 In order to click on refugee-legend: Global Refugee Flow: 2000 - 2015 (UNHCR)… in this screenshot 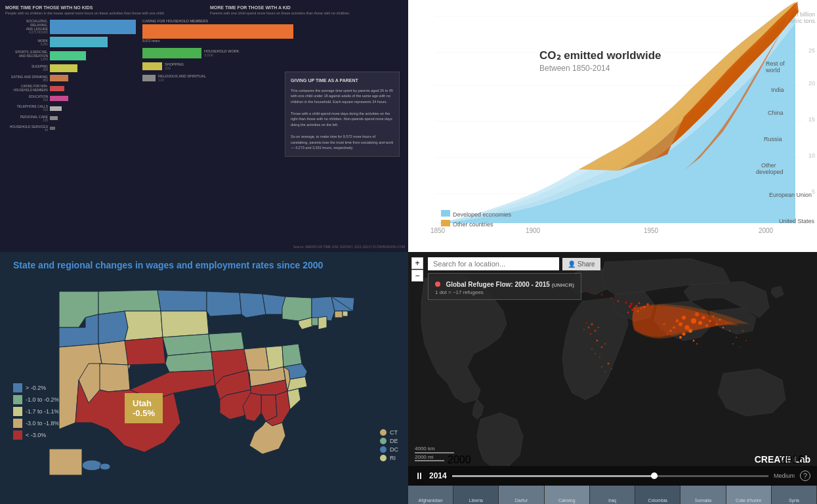, I will do `click(505, 286)`.